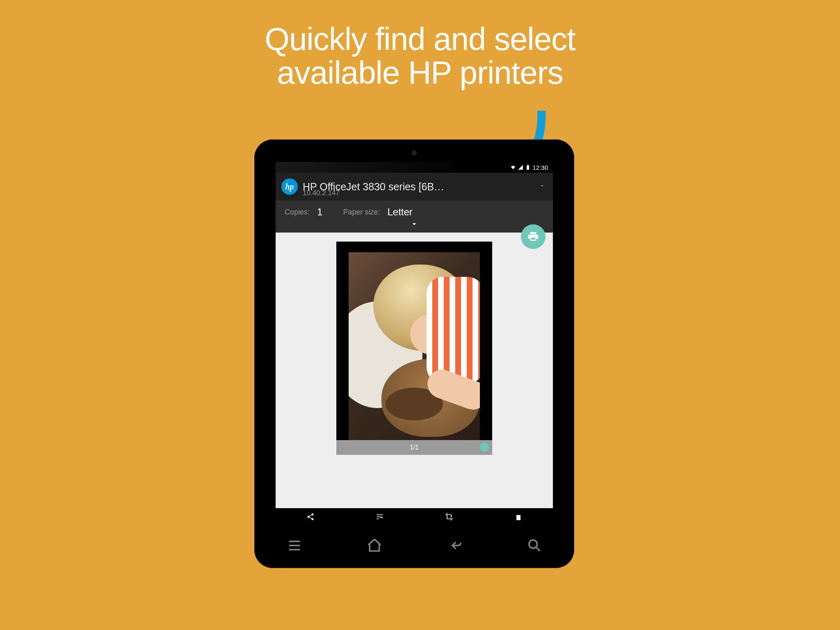 Image resolution: width=840 pixels, height=630 pixels. Describe the element at coordinates (380, 518) in the screenshot. I see `tune-button` at that location.